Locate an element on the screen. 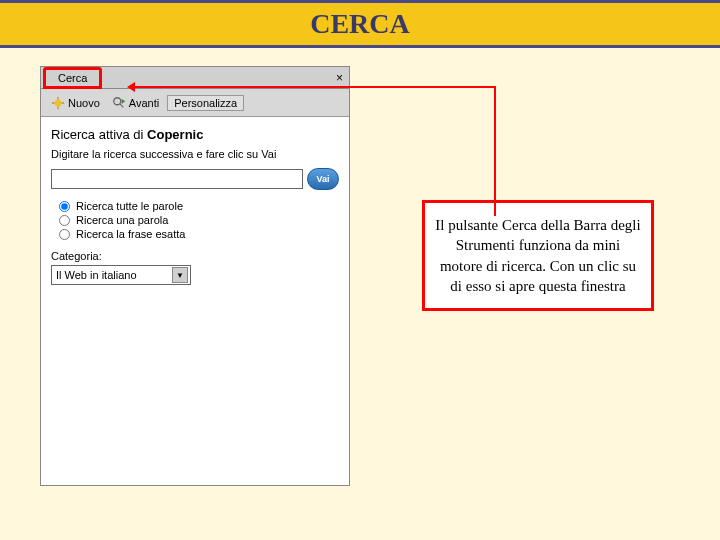 The width and height of the screenshot is (720, 540). tab-cerca: Cerca is located at coordinates (72, 78).